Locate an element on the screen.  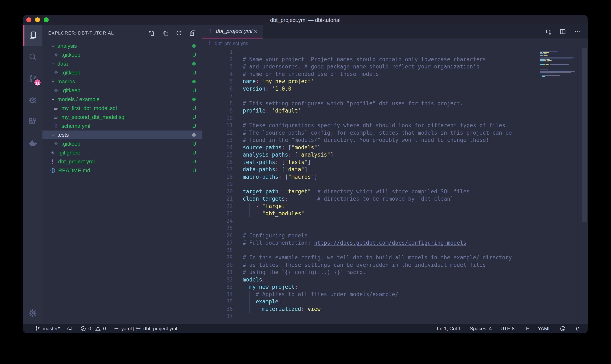
git-status-dot is located at coordinates (194, 99).